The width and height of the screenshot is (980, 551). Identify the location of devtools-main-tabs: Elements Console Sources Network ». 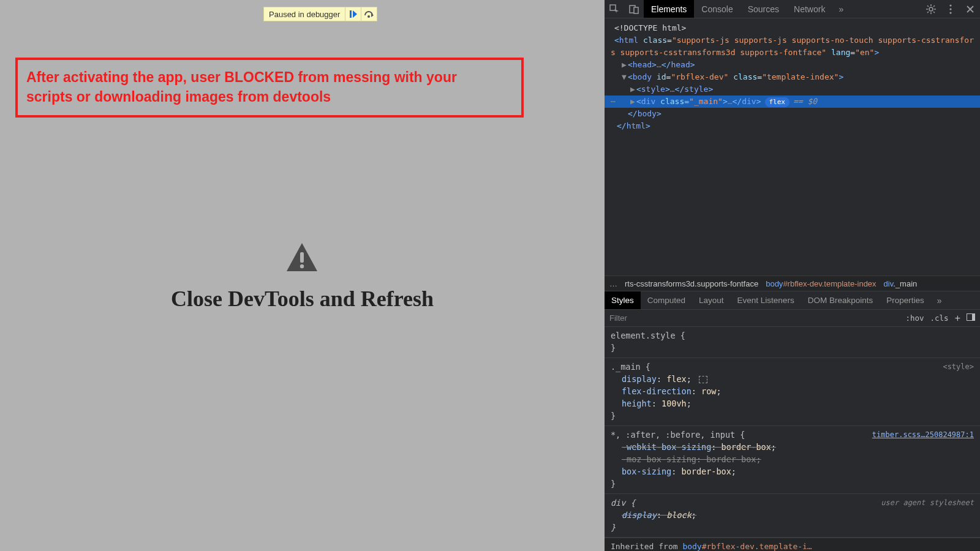
(747, 9).